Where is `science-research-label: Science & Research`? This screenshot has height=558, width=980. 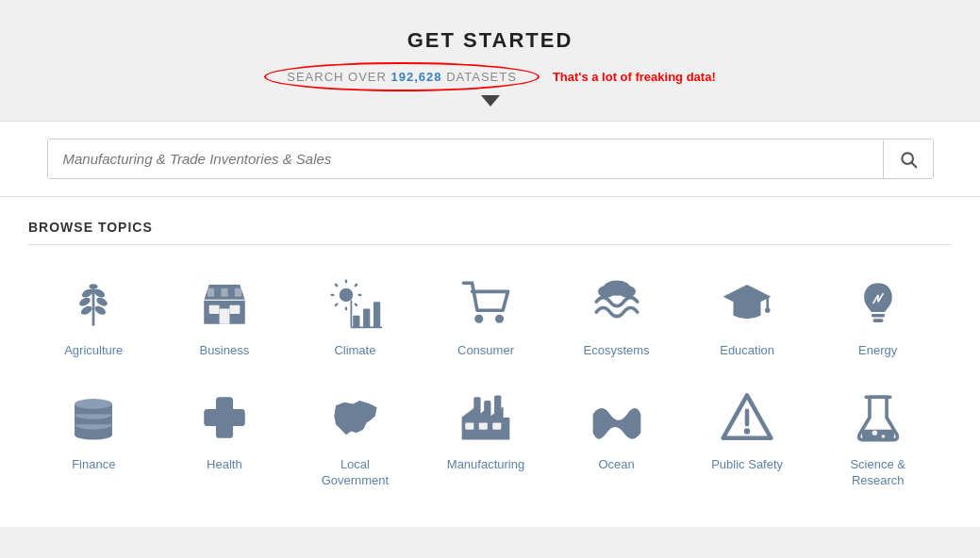 science-research-label: Science & Research is located at coordinates (877, 473).